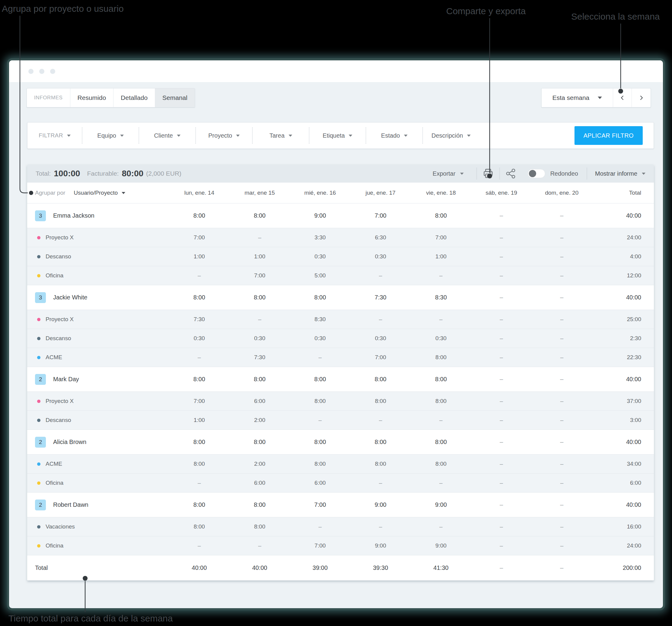 The image size is (672, 626). Describe the element at coordinates (320, 319) in the screenshot. I see `day-value: 8:30` at that location.